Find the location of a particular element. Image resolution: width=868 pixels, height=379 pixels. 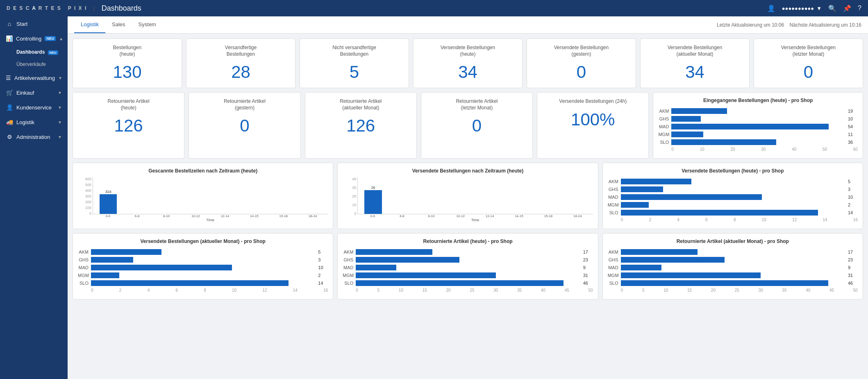

tabs: Logistik Sales System is located at coordinates (118, 25).